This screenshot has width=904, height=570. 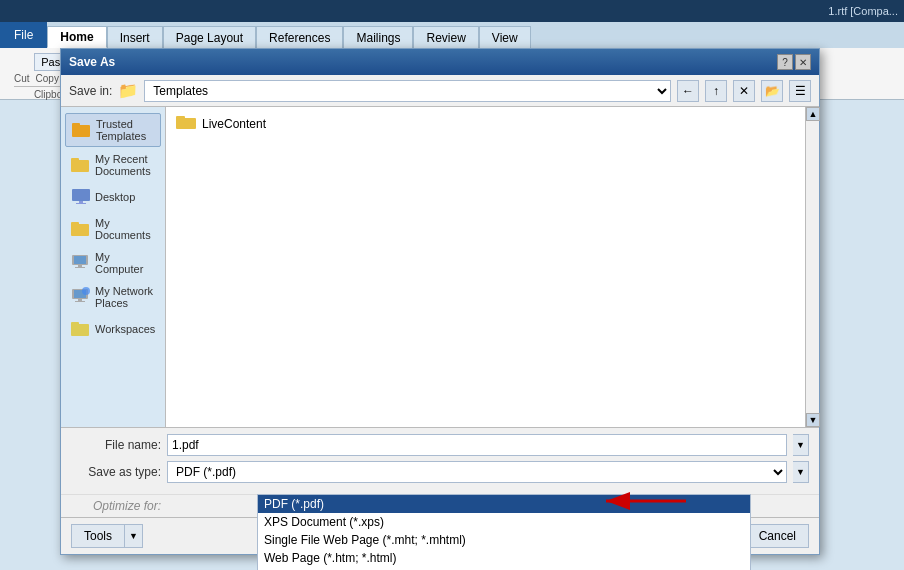 I want to click on tab-home: Home, so click(x=76, y=37).